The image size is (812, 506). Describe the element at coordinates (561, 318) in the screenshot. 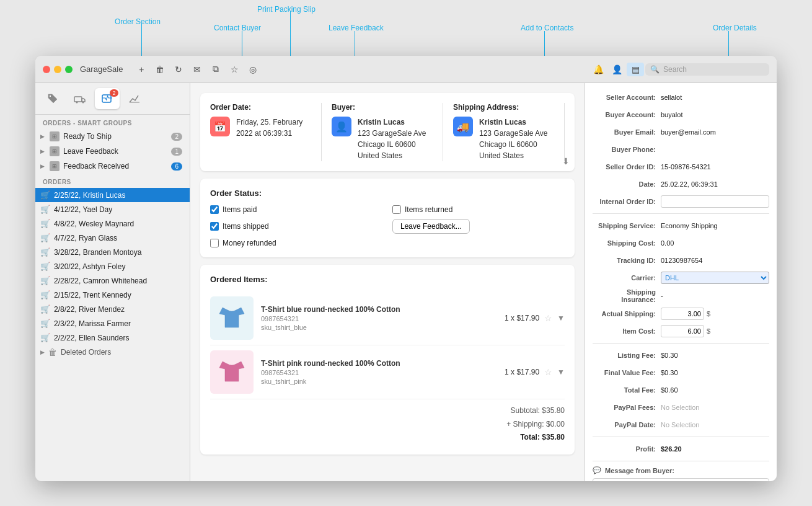

I see `item-expand-0: ▼` at that location.